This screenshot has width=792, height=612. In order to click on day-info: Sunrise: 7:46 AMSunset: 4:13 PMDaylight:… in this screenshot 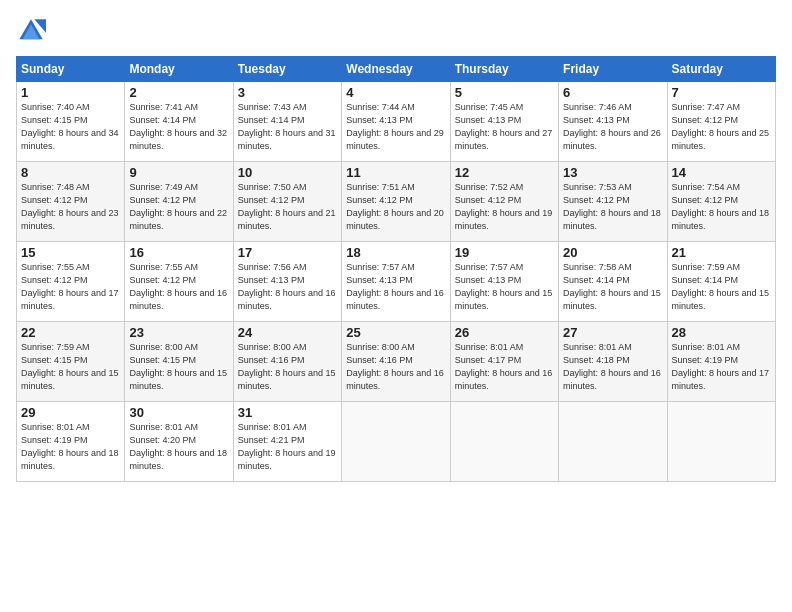, I will do `click(612, 126)`.